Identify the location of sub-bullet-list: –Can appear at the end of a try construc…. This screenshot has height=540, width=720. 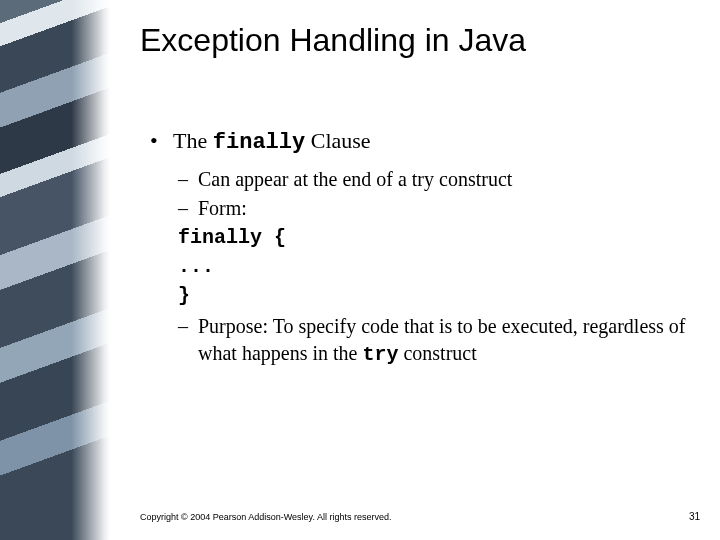
(434, 194).